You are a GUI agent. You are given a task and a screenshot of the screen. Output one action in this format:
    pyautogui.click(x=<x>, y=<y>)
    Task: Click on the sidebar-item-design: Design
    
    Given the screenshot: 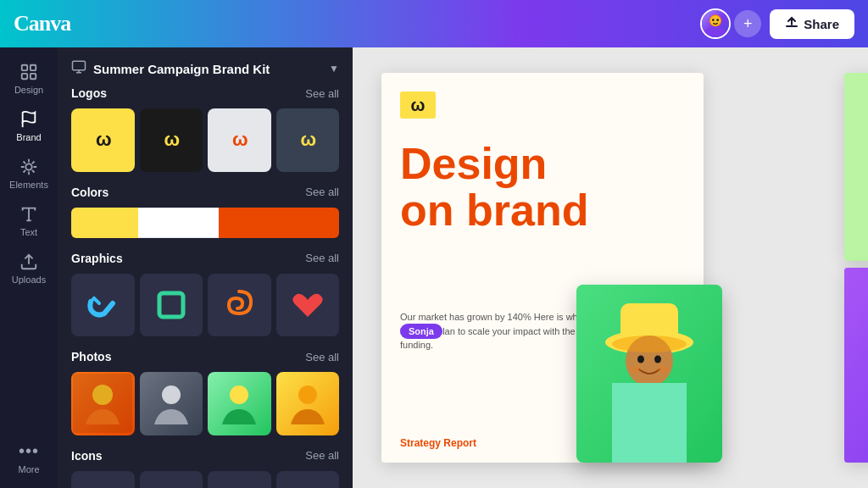 What is the action you would take?
    pyautogui.click(x=29, y=78)
    